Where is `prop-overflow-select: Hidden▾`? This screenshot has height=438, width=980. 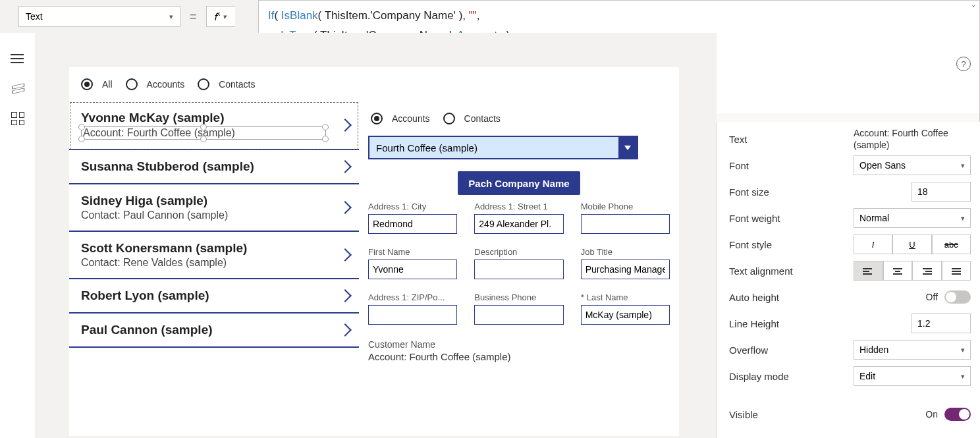 prop-overflow-select: Hidden▾ is located at coordinates (912, 350).